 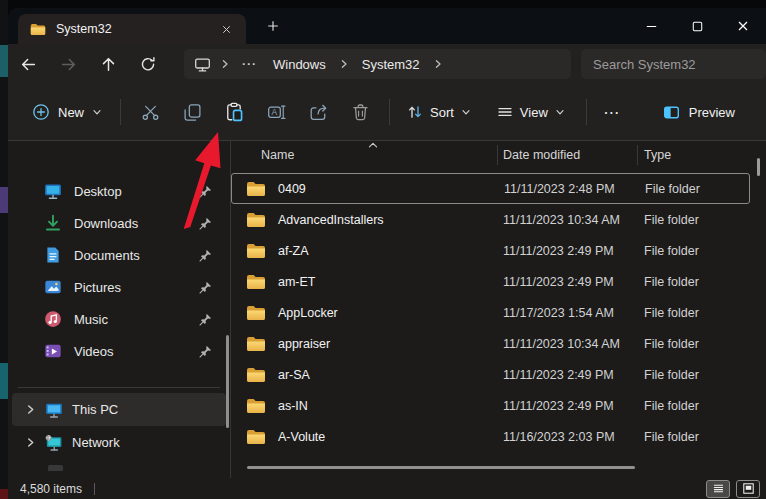 What do you see at coordinates (228, 382) in the screenshot?
I see `sidebar-scrollbar` at bounding box center [228, 382].